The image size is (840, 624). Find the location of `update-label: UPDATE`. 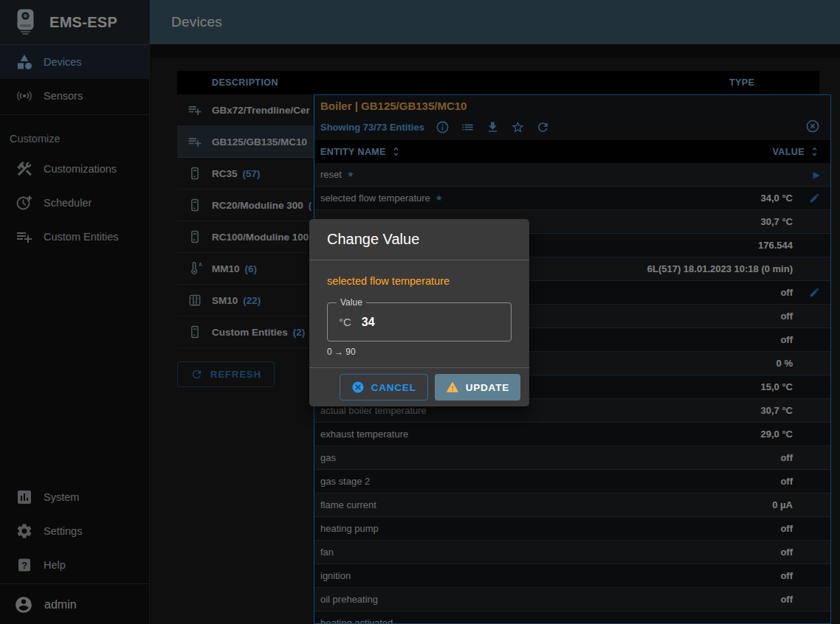

update-label: UPDATE is located at coordinates (487, 388).